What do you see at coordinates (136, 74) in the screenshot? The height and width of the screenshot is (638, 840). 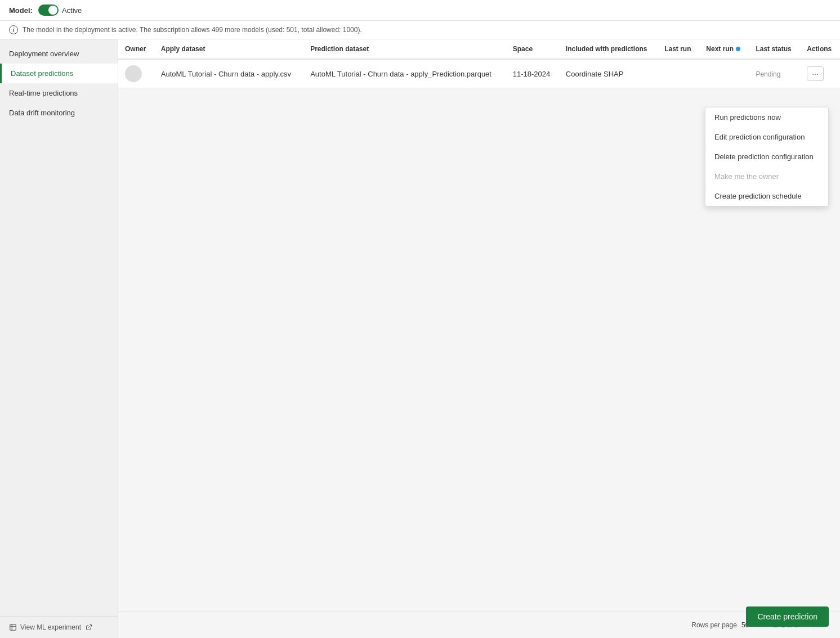 I see `cell-owner` at bounding box center [136, 74].